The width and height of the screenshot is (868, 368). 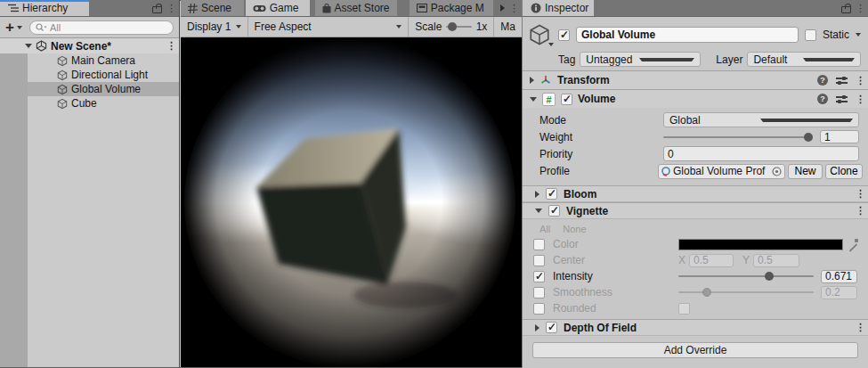 What do you see at coordinates (844, 171) in the screenshot?
I see `profile-clone-button: Clone` at bounding box center [844, 171].